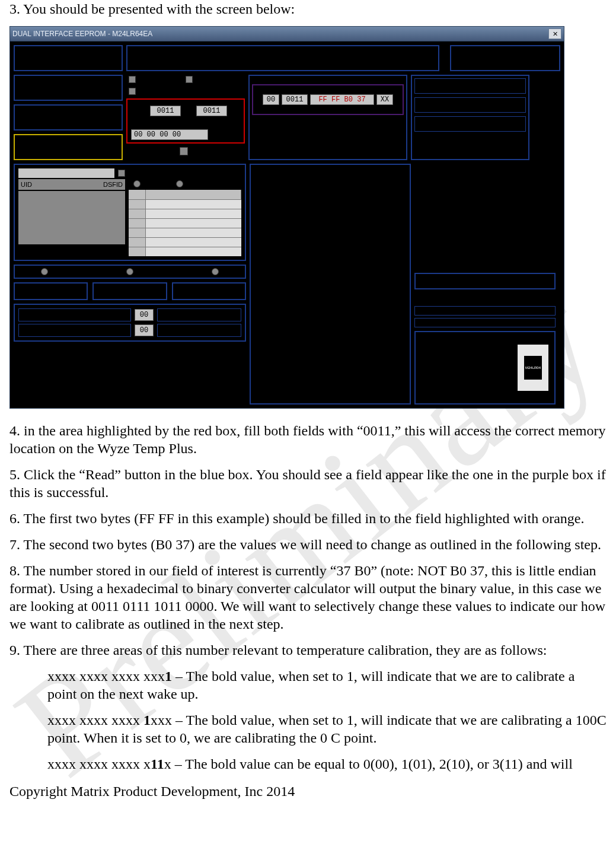 The image size is (616, 844). I want to click on bullet-b-bold: 1, so click(147, 720).